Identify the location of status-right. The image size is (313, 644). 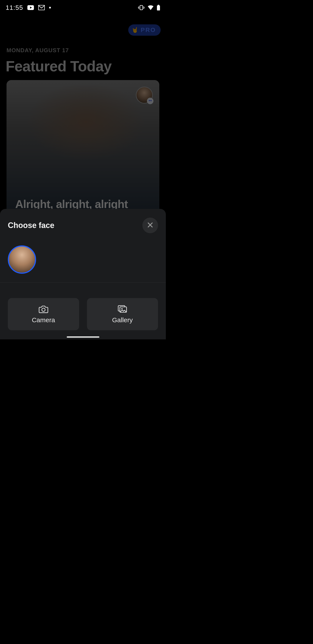
(149, 8).